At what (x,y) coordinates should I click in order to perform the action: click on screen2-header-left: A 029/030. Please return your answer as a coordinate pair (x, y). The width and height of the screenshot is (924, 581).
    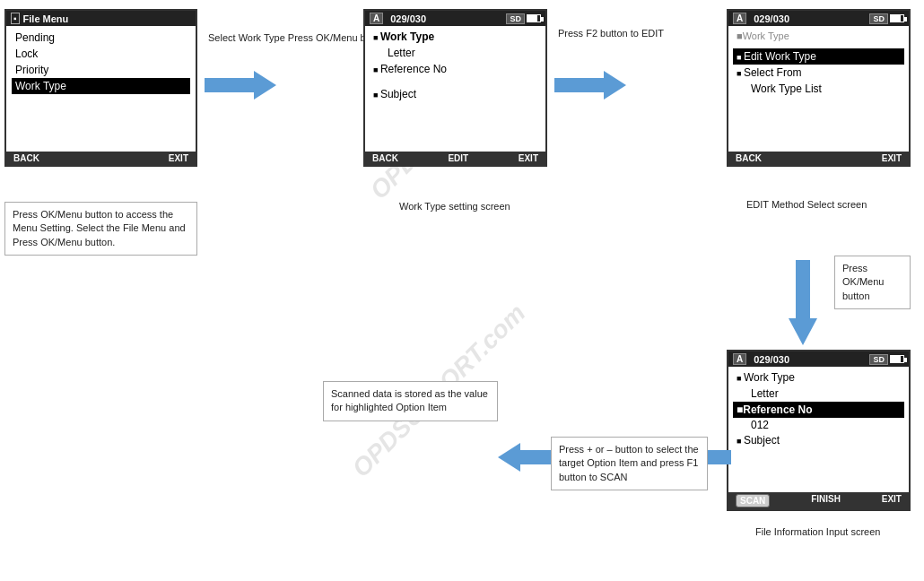
    Looking at the image, I should click on (398, 18).